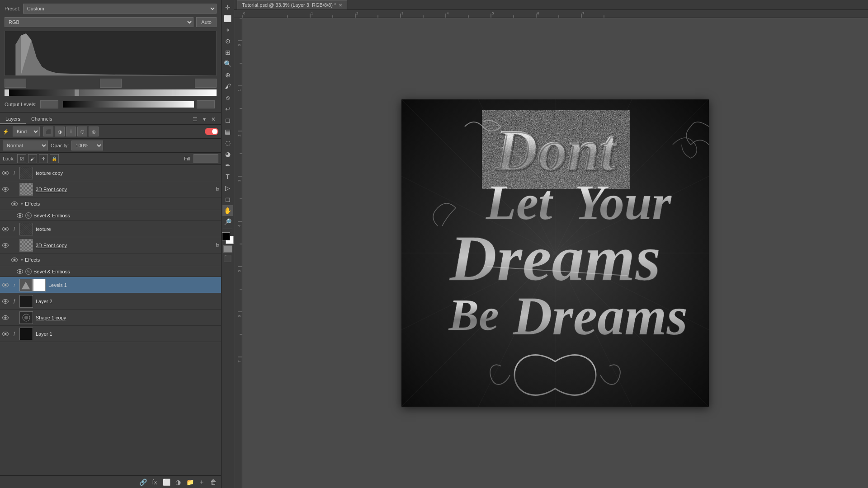 This screenshot has height=488, width=868. Describe the element at coordinates (26, 131) in the screenshot. I see `filter-type-select: Kind Name Effect` at that location.